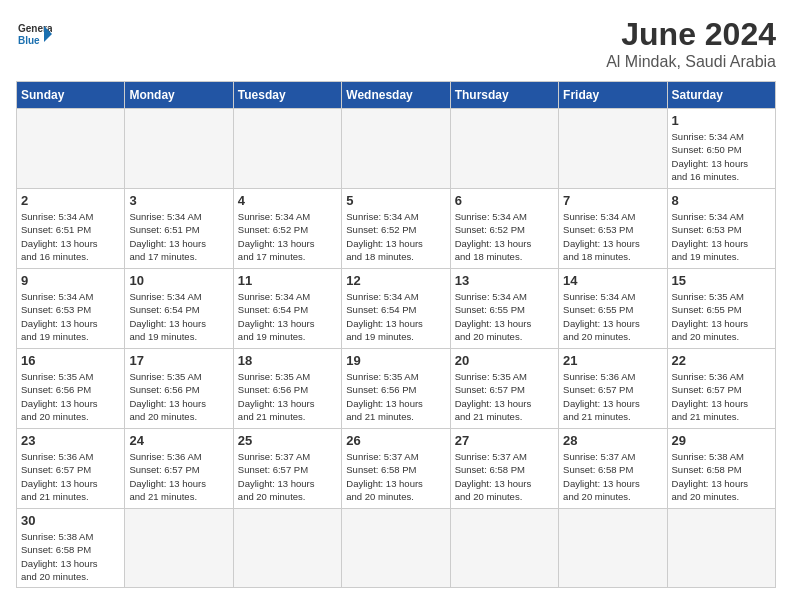 The width and height of the screenshot is (792, 612). I want to click on day-number: 25, so click(288, 440).